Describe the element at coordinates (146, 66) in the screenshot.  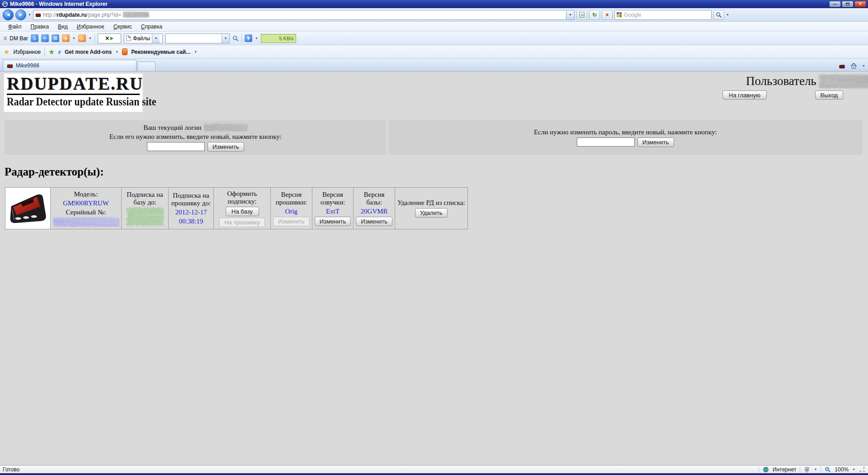
I see `new-tab-button` at that location.